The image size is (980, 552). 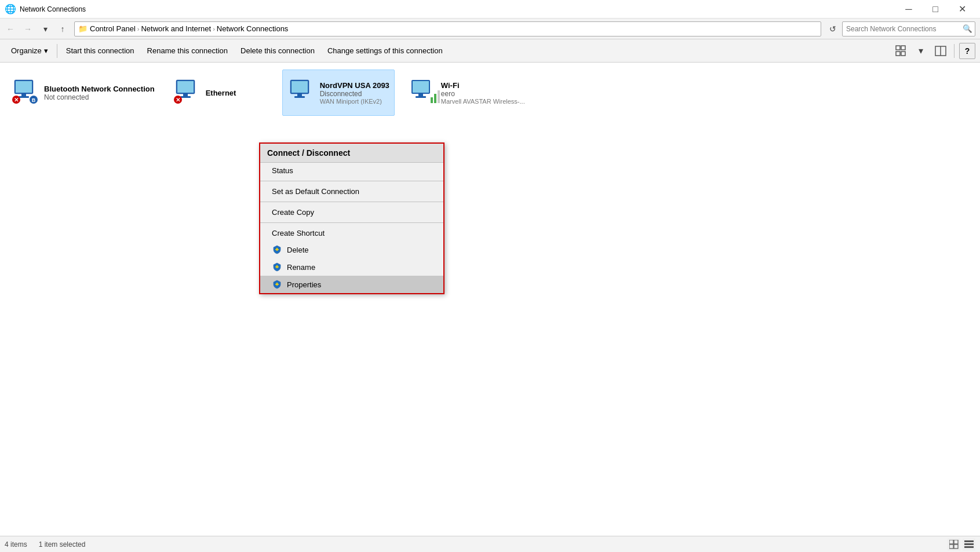 I want to click on bluetooth-status: Not connected, so click(x=100, y=97).